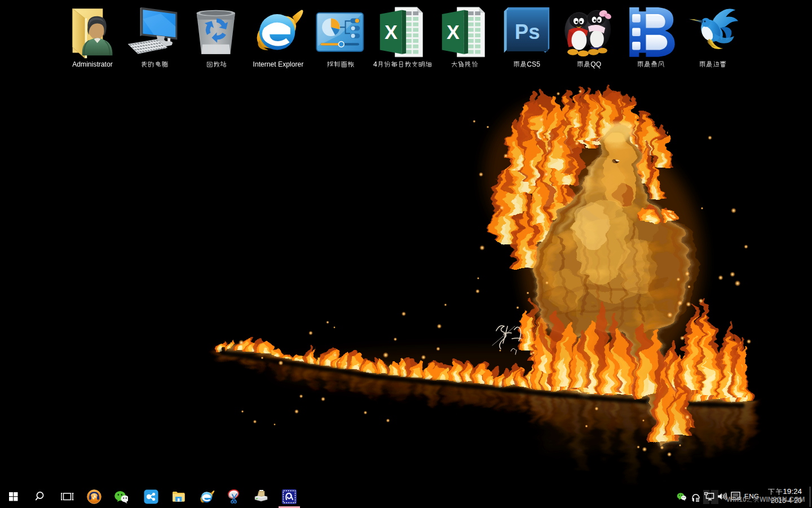  I want to click on svg-text: Administrator, so click(92, 64).